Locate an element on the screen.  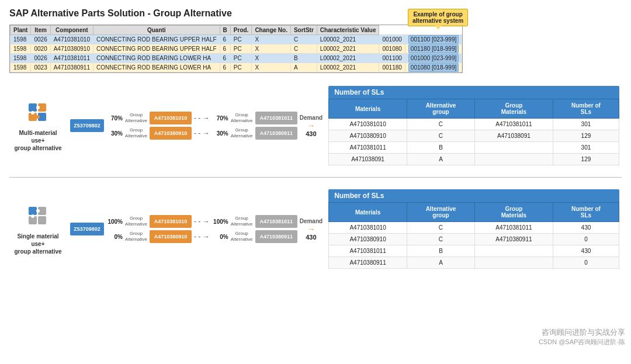
sl-table-2-header: Materials Alternativegroup GroupMaterial… is located at coordinates (474, 213).